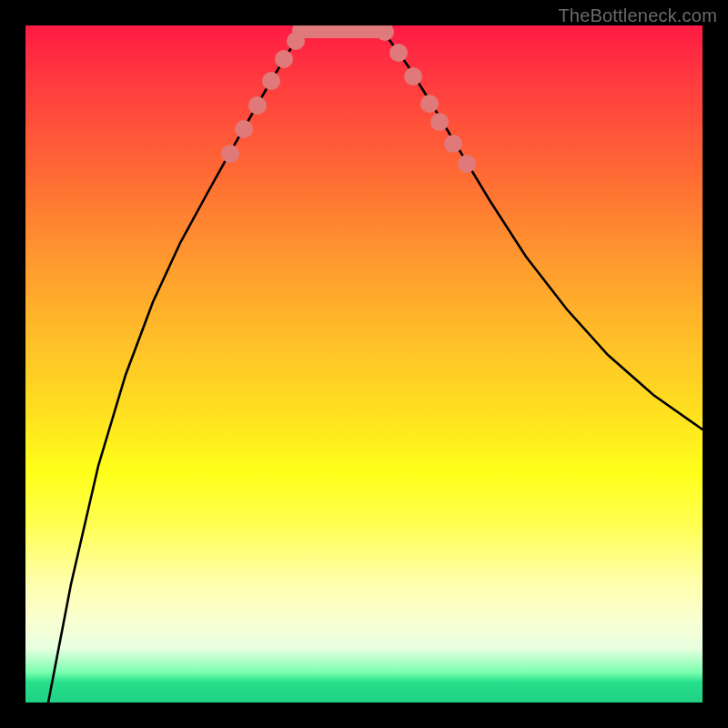  What do you see at coordinates (637, 16) in the screenshot?
I see `watermark-text: TheBottleneck.com` at bounding box center [637, 16].